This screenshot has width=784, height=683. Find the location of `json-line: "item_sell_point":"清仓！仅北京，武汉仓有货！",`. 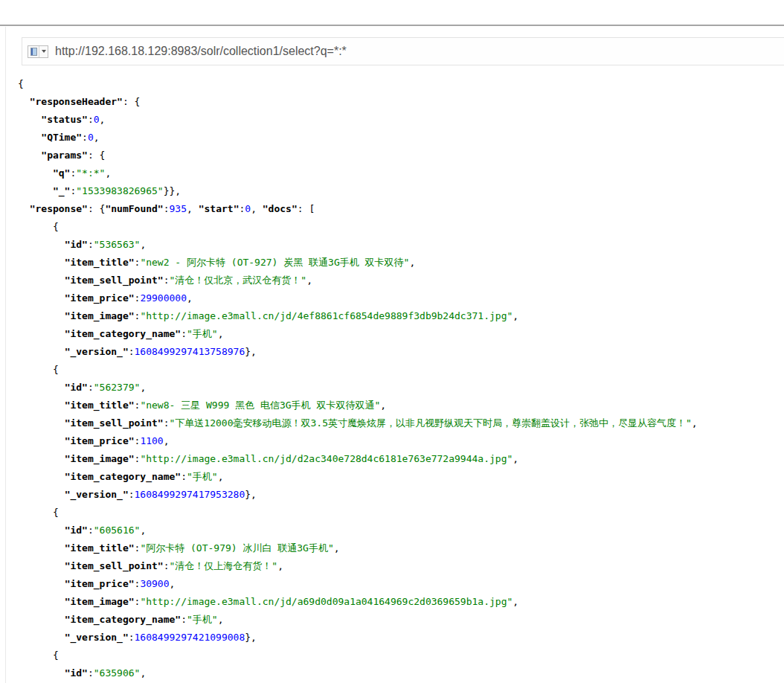

json-line: "item_sell_point":"清仓！仅北京，武汉仓有货！", is located at coordinates (401, 280).